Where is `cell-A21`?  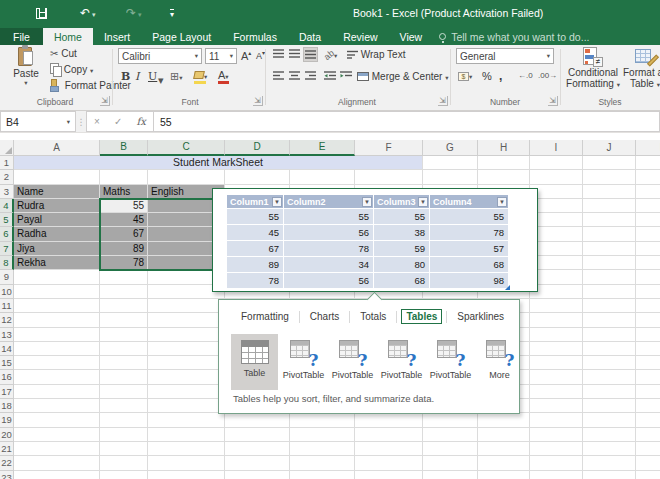 cell-A21 is located at coordinates (57, 449).